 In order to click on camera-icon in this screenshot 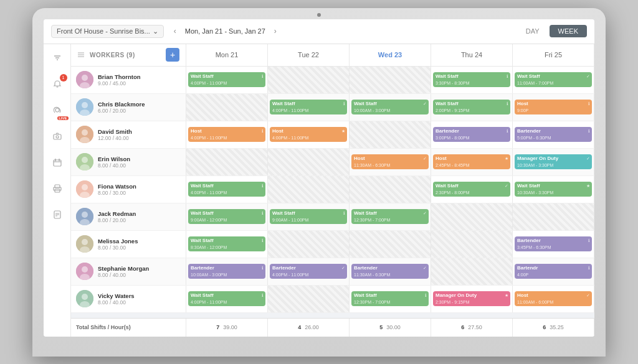, I will do `click(57, 136)`.